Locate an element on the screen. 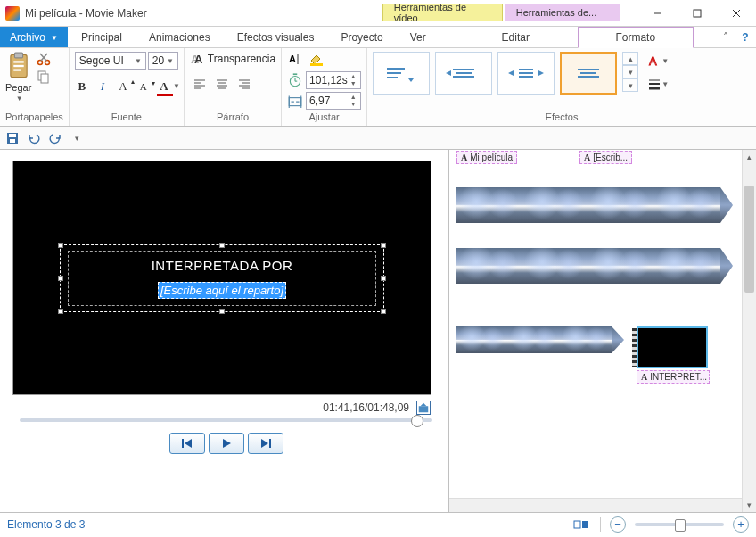  play-button is located at coordinates (226, 443).